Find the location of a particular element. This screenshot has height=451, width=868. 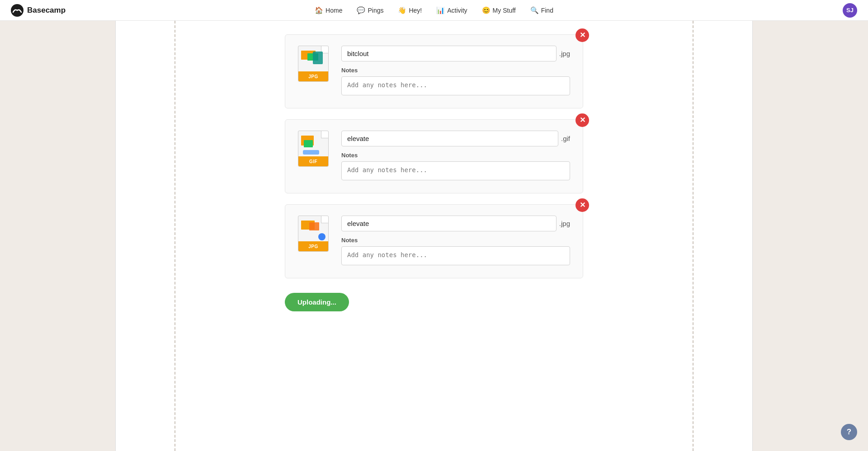

sidebar-left is located at coordinates (58, 236).